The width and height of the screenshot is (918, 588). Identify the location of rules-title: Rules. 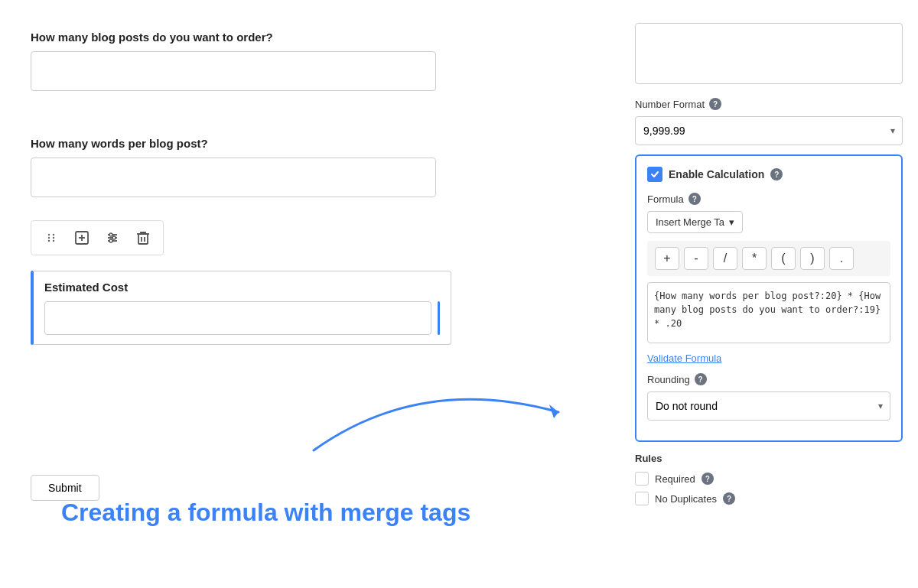
(769, 459).